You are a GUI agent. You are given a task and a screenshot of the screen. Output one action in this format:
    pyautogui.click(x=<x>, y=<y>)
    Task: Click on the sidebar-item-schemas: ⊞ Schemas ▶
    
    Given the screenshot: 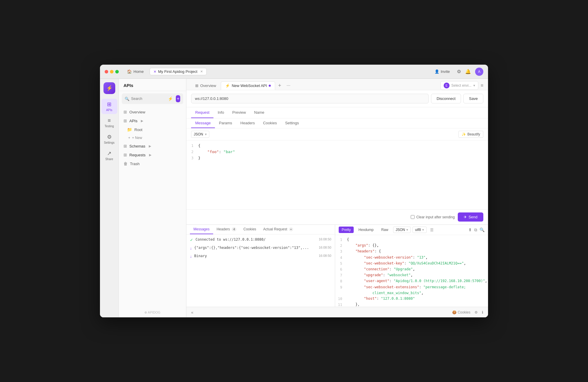 What is the action you would take?
    pyautogui.click(x=152, y=146)
    